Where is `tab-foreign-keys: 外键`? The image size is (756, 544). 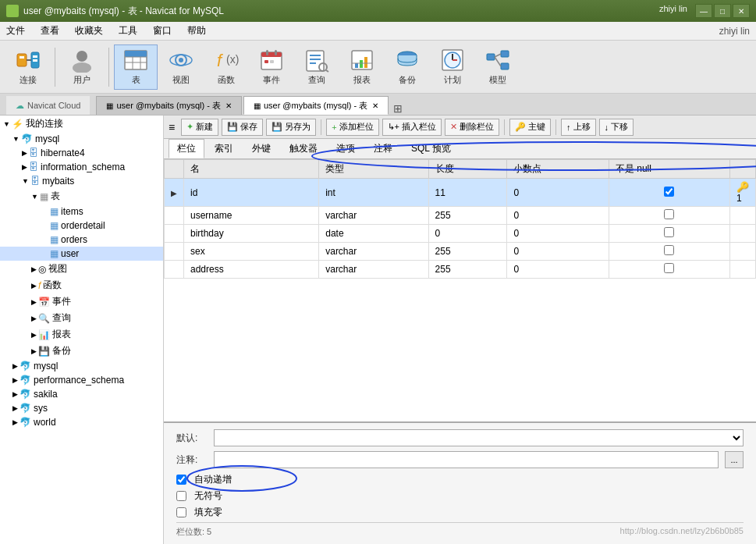
tab-foreign-keys: 外键 is located at coordinates (261, 148).